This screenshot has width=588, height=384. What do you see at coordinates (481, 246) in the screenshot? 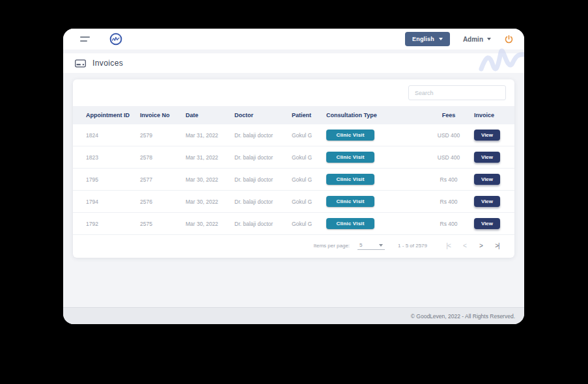
I see `next-page-button: >` at bounding box center [481, 246].